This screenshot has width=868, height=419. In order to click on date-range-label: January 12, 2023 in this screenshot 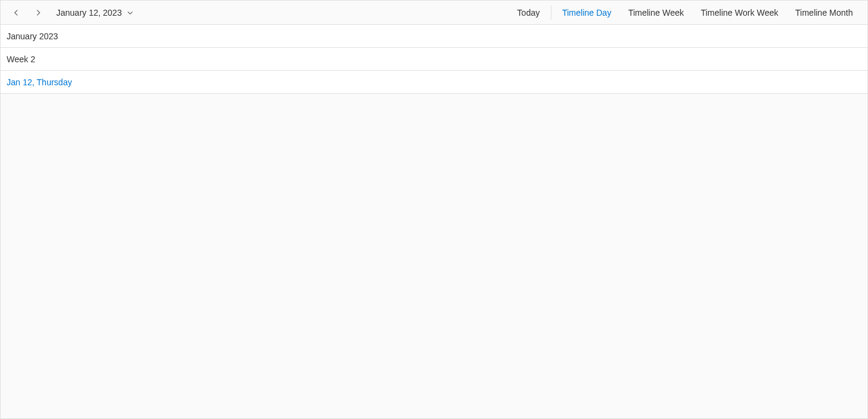, I will do `click(89, 13)`.